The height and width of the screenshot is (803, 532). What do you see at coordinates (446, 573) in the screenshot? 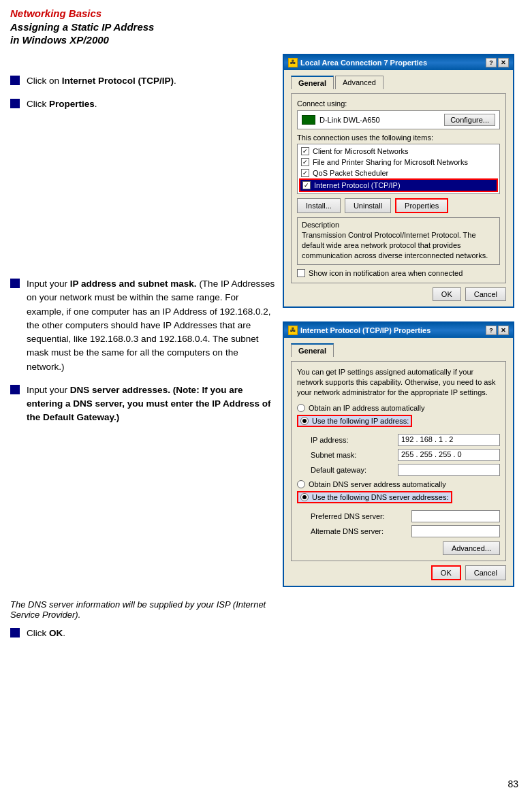
I see `dialog2-ok-btn: OK` at bounding box center [446, 573].